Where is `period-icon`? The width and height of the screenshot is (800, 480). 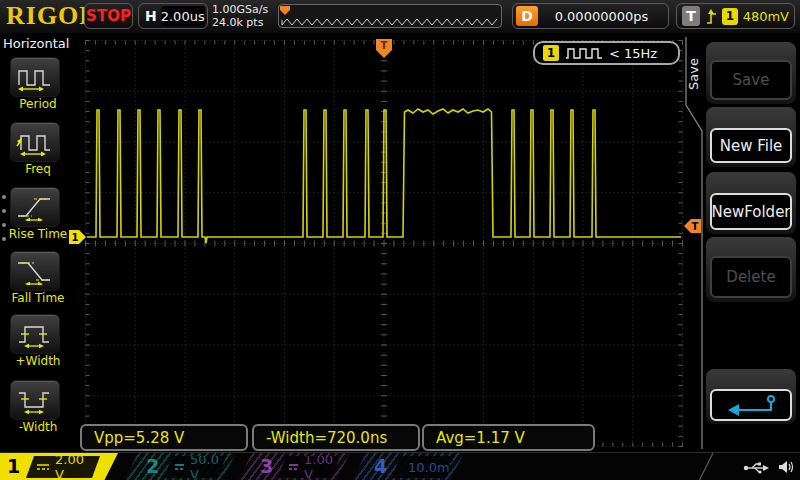
period-icon is located at coordinates (35, 77).